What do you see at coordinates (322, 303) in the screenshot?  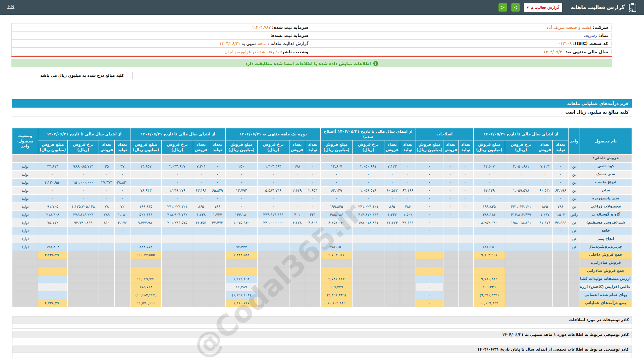 I see `total-row: جمع درآمدهای عملیاتی۱۰,۱۰۹,۸۴۹۰۱۰,۱۰۹,۸۴…` at bounding box center [322, 303].